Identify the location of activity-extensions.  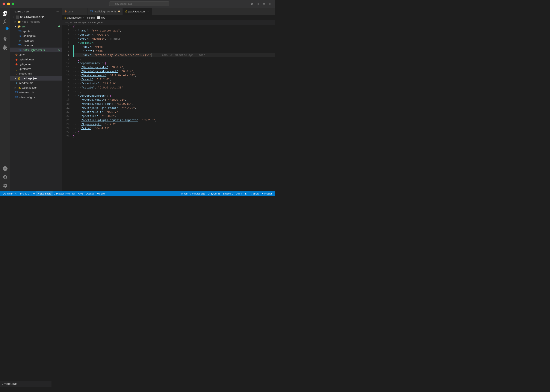
(5, 48).